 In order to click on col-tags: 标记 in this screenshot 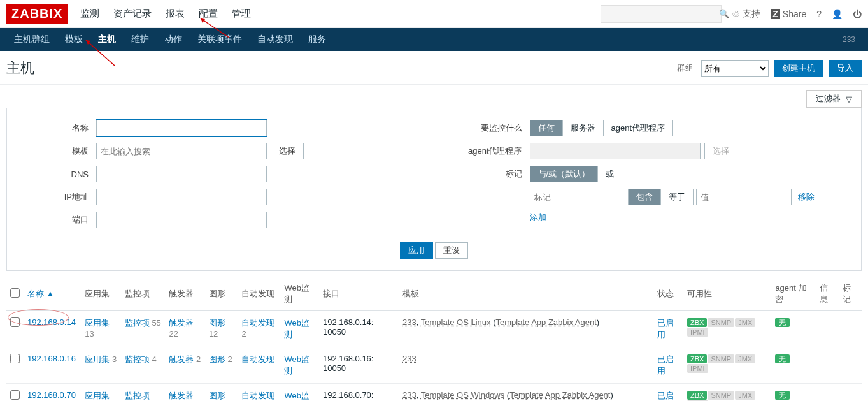, I will do `click(850, 295)`.